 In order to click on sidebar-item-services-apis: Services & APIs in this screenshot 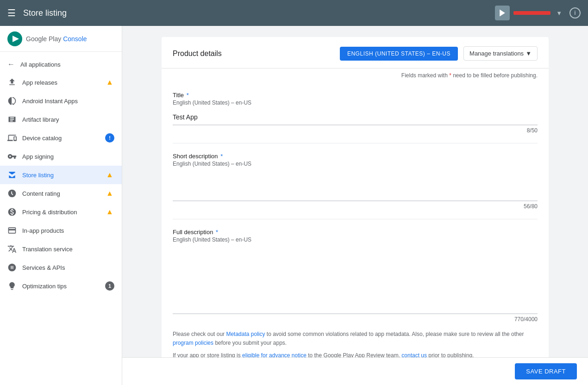, I will do `click(61, 267)`.